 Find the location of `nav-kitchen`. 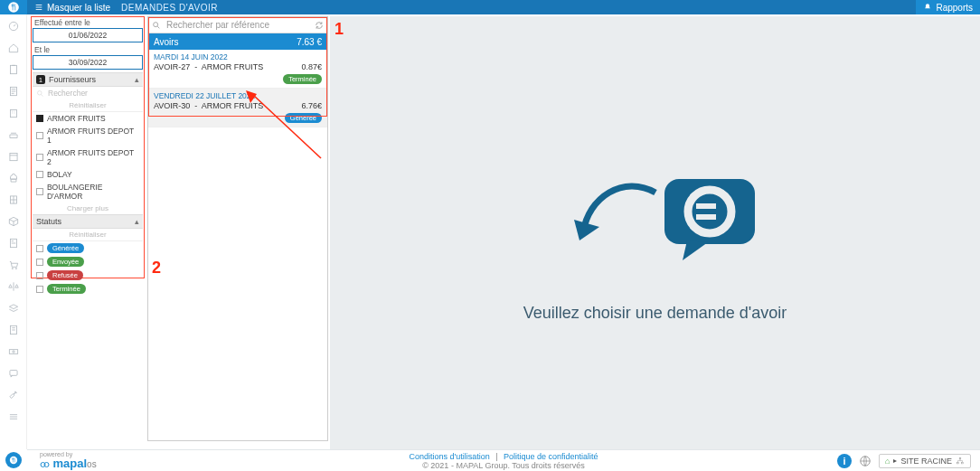

nav-kitchen is located at coordinates (14, 135).